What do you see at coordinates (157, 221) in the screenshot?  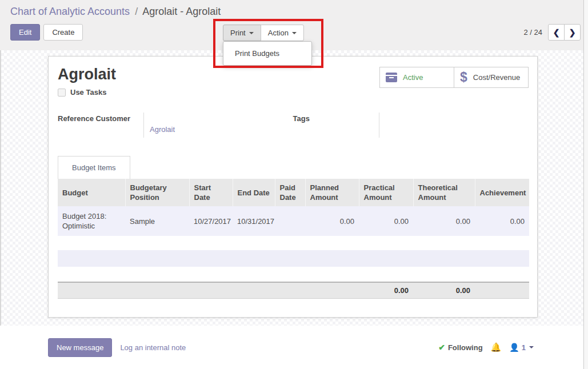 I see `cell-budgetary-position: Sample` at bounding box center [157, 221].